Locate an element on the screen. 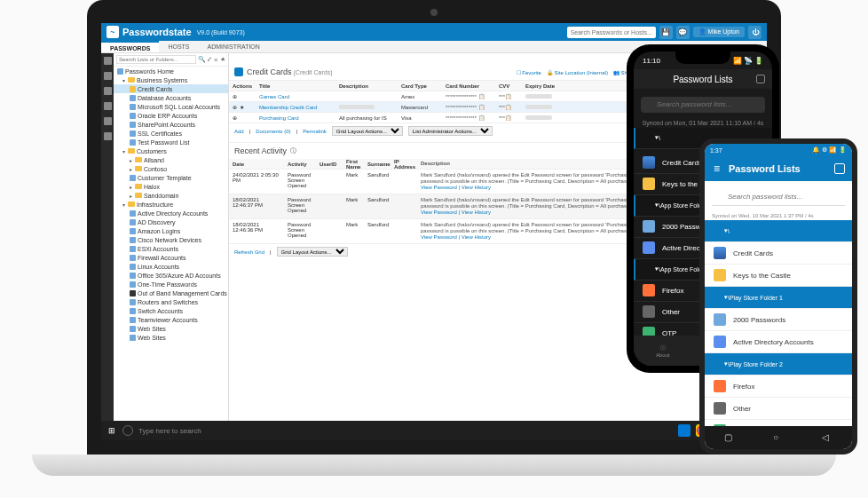 This screenshot has height=498, width=868. save-icon: 💾 is located at coordinates (666, 32).